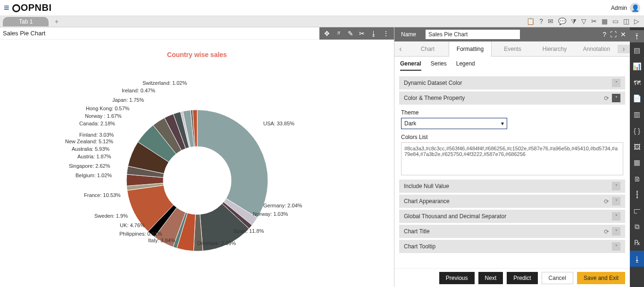  What do you see at coordinates (470, 49) in the screenshot?
I see `tab-formatting: Formatting` at bounding box center [470, 49].